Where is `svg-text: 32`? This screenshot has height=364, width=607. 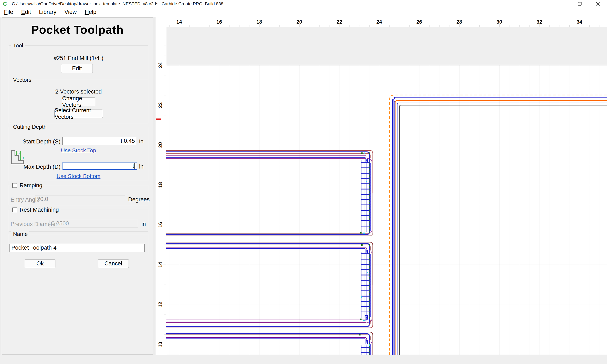 svg-text: 32 is located at coordinates (539, 22).